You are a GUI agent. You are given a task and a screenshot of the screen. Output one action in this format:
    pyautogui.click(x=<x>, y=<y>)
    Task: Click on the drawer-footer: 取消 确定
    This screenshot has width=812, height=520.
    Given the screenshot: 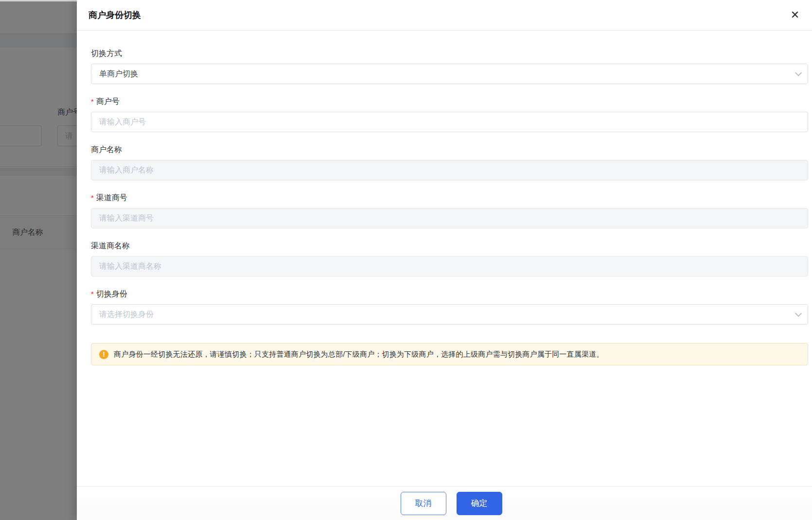 What is the action you would take?
    pyautogui.click(x=444, y=503)
    